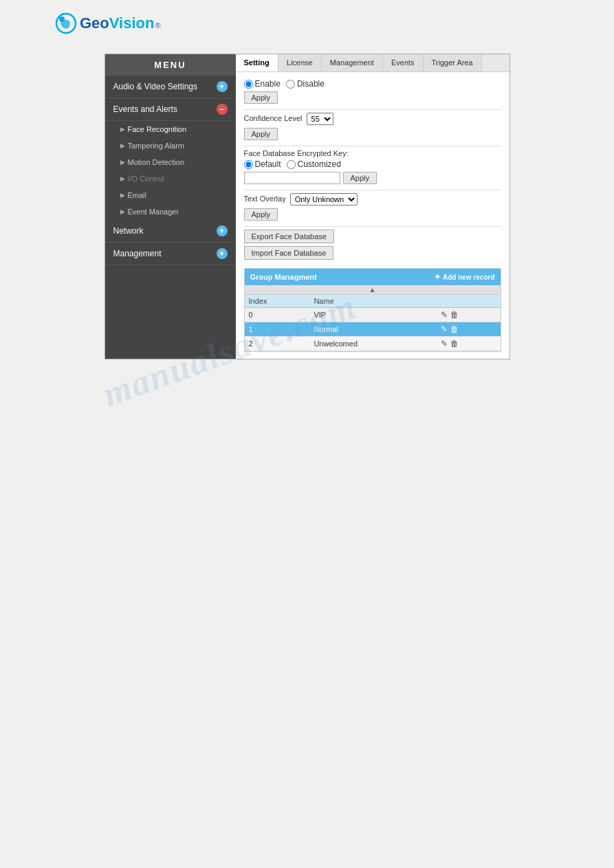 Image resolution: width=614 pixels, height=868 pixels. What do you see at coordinates (289, 236) in the screenshot?
I see `export-face-db-button: Export Face Database` at bounding box center [289, 236].